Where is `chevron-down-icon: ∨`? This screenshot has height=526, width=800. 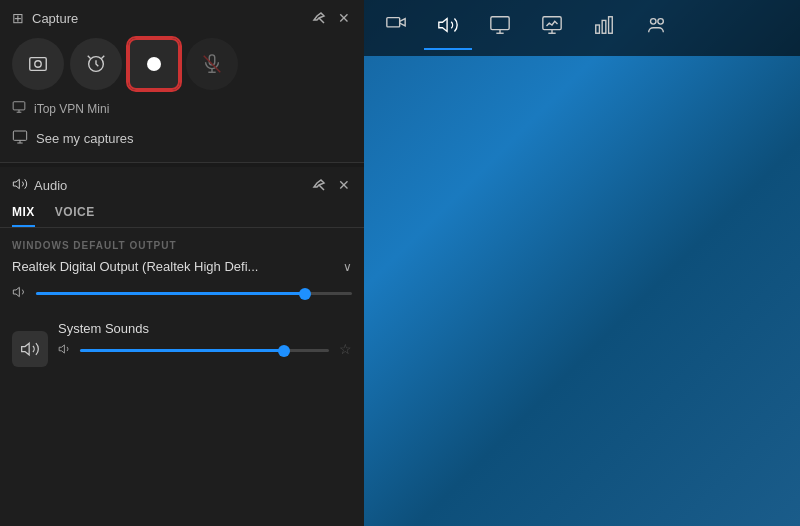
chevron-down-icon: ∨ is located at coordinates (348, 267).